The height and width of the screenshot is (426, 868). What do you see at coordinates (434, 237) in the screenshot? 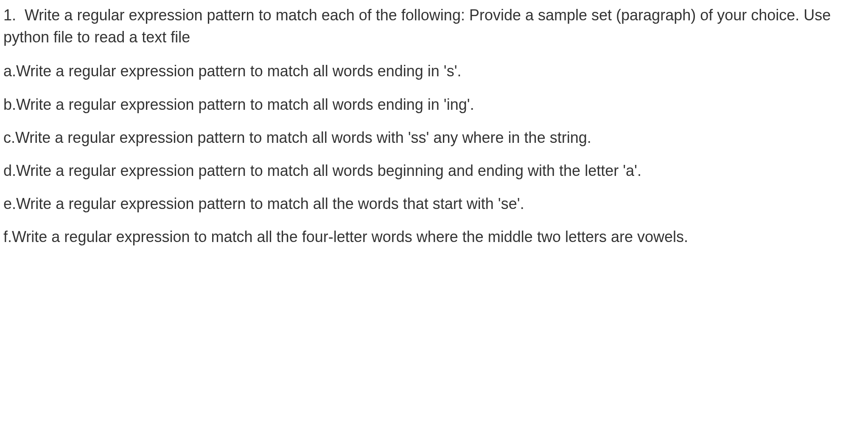
I see `question-part-f: f.Write a regular expression to match al…` at bounding box center [434, 237].